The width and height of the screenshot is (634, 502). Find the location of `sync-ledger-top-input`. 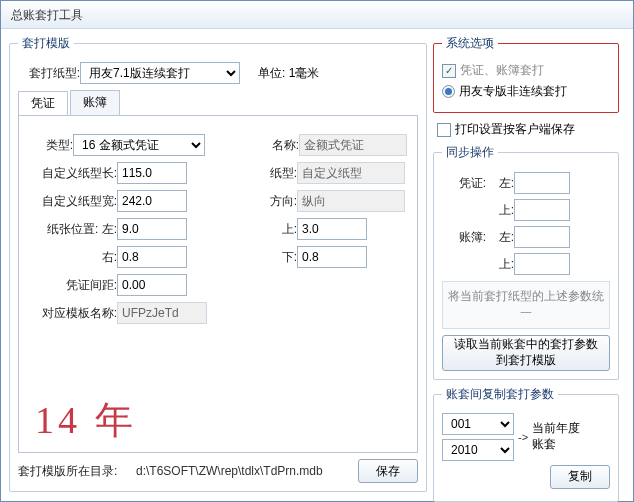

sync-ledger-top-input is located at coordinates (542, 264).